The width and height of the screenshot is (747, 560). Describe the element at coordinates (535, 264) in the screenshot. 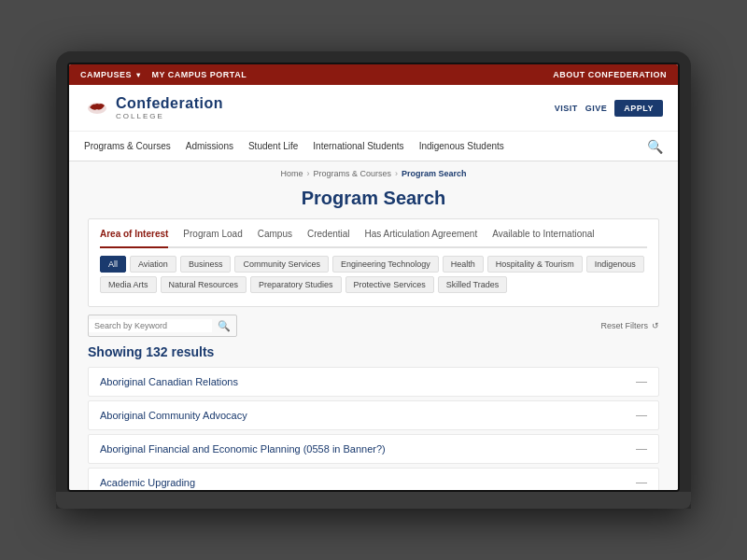

I see `pill-hospitality-tourism: Hospitality & Tourism` at that location.